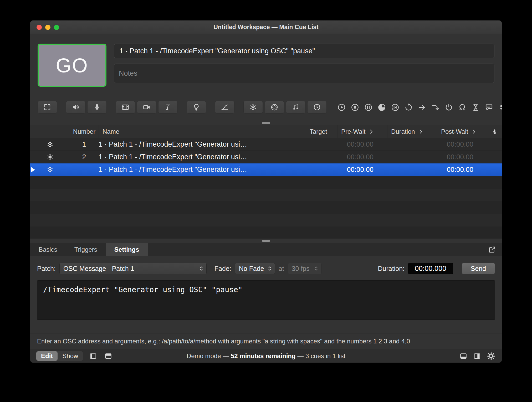  What do you see at coordinates (301, 269) in the screenshot?
I see `fps-value: 30 fps` at bounding box center [301, 269].